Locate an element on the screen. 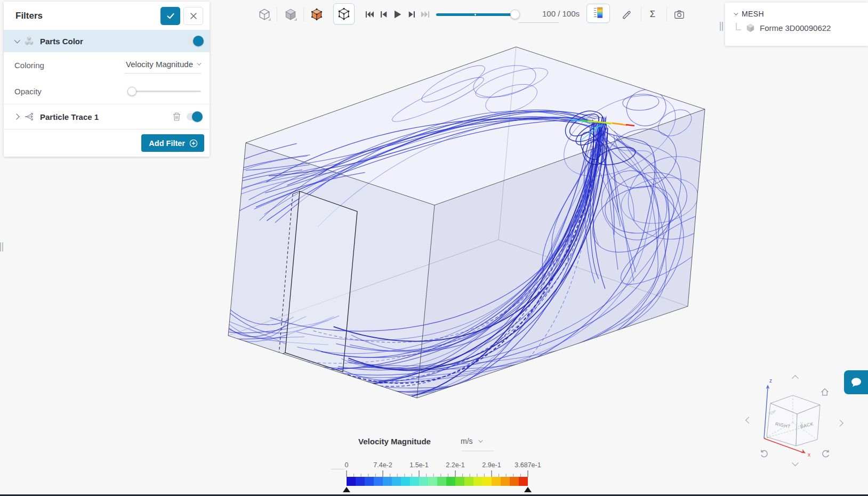 The height and width of the screenshot is (496, 868). legend-tick-label: 0 is located at coordinates (347, 465).